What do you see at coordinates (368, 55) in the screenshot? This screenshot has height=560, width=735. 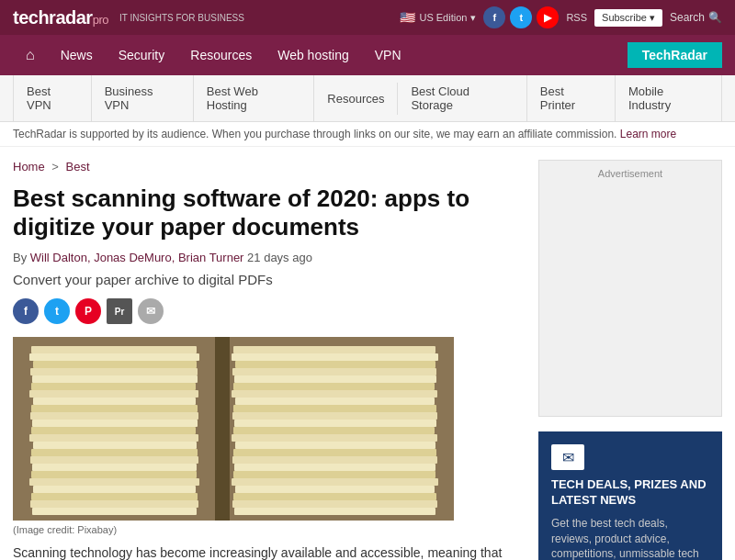 I see `main-nav: ⌂ News Security Resources Web hosting VP…` at bounding box center [368, 55].